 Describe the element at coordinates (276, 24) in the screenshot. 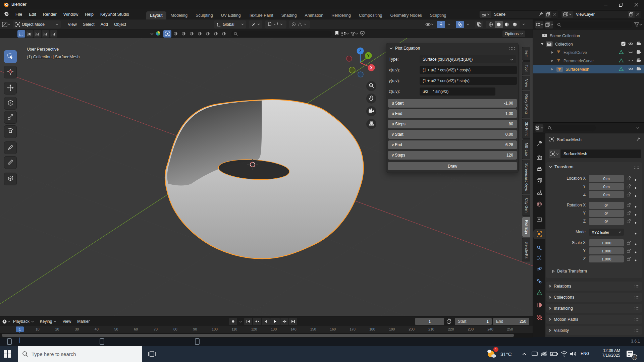

I see `snapping-controls` at that location.